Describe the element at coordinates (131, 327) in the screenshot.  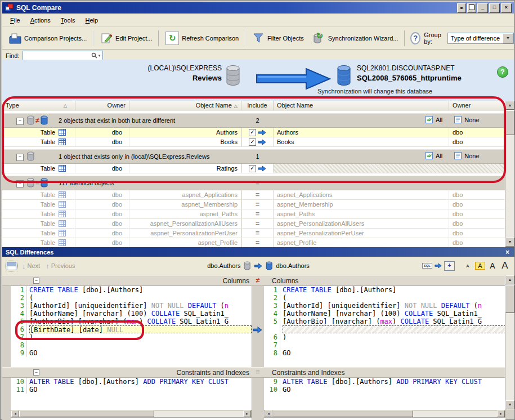
I see `source-sql-pane: 1CREATE TABLE [dbo].[Authors]2(3[AuthorI…` at that location.